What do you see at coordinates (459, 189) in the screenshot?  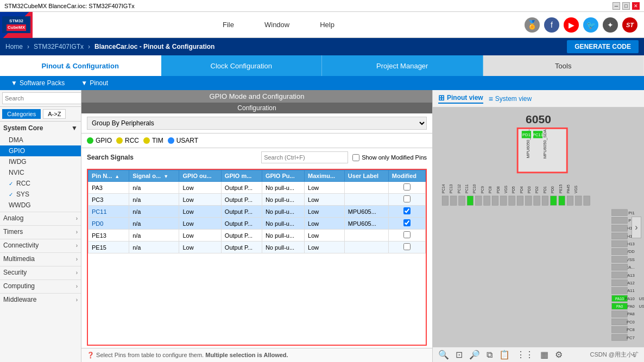 I see `svg-text: PC12` at bounding box center [459, 189].